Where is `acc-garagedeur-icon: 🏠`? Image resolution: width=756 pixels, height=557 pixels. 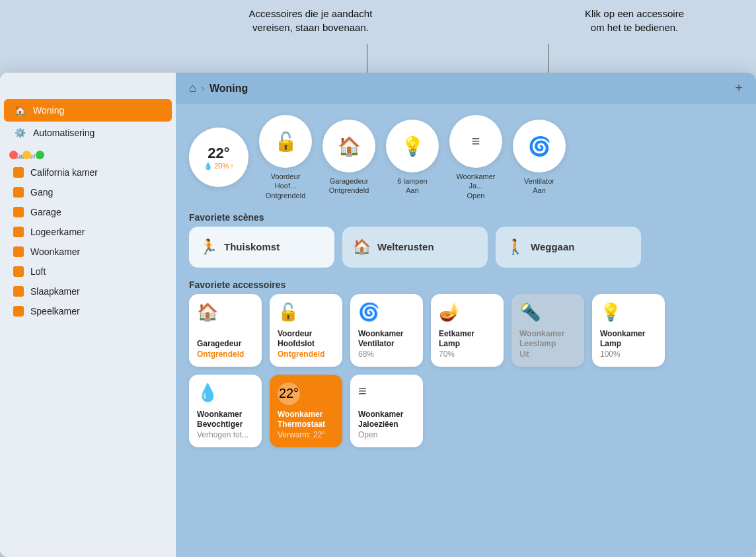
acc-garagedeur-icon: 🏠 is located at coordinates (208, 312).